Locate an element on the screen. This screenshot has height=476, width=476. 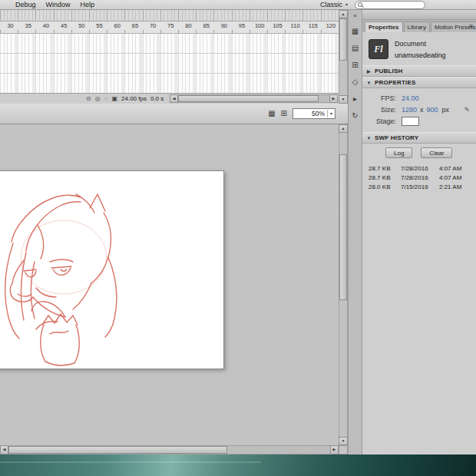
transform-panel-icon: ▸ is located at coordinates (355, 99).